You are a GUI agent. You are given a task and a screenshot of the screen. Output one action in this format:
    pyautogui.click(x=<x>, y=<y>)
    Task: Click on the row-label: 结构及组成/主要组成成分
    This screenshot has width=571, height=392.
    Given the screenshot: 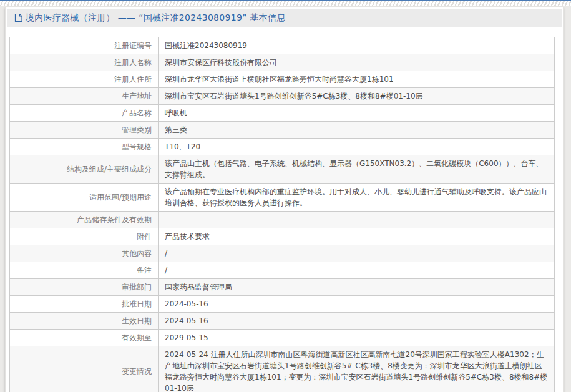 What is the action you would take?
    pyautogui.click(x=84, y=170)
    